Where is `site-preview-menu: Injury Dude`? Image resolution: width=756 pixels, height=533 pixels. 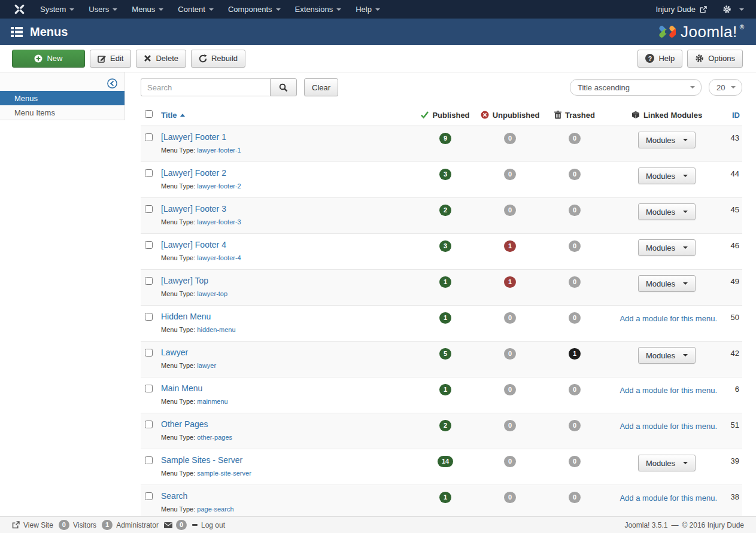 site-preview-menu: Injury Dude is located at coordinates (681, 10).